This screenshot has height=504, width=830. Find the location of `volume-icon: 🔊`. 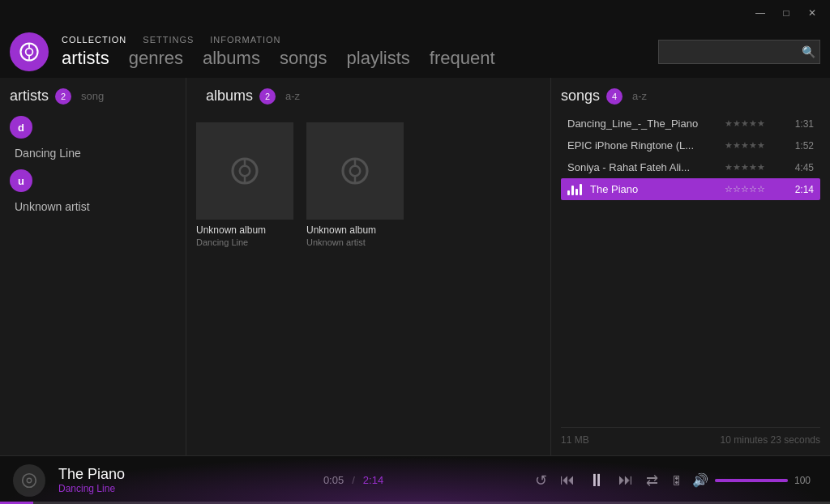

volume-icon: 🔊 is located at coordinates (700, 480).